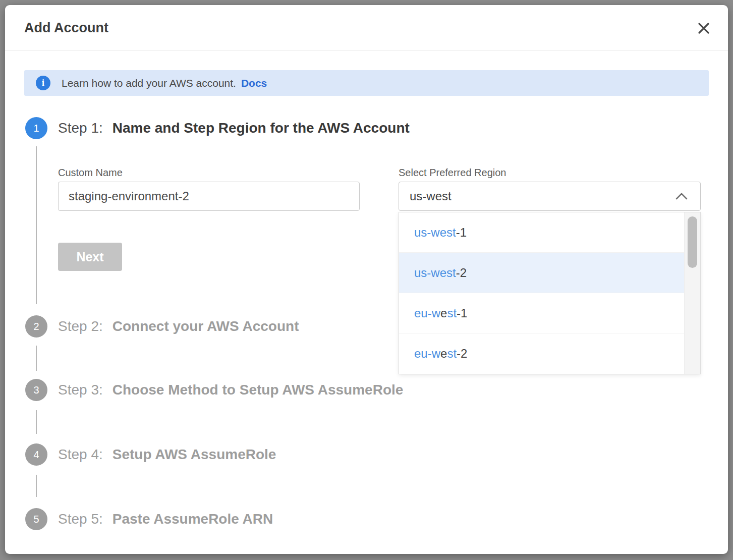 The height and width of the screenshot is (560, 733). Describe the element at coordinates (81, 326) in the screenshot. I see `step-2-label: Step 2:` at that location.